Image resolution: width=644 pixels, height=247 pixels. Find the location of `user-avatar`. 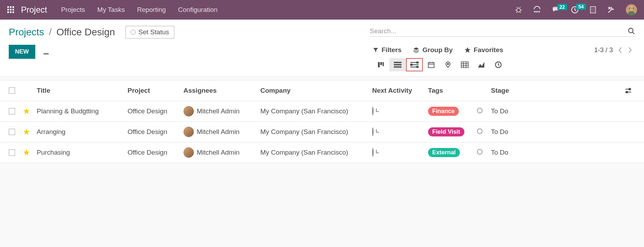

user-avatar is located at coordinates (631, 10).